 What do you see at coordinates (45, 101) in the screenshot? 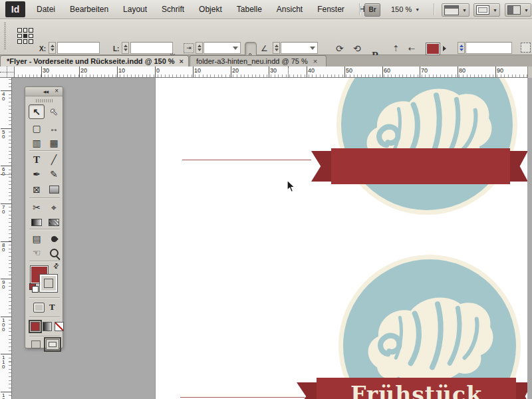
I see `panel-grip-dots` at bounding box center [45, 101].